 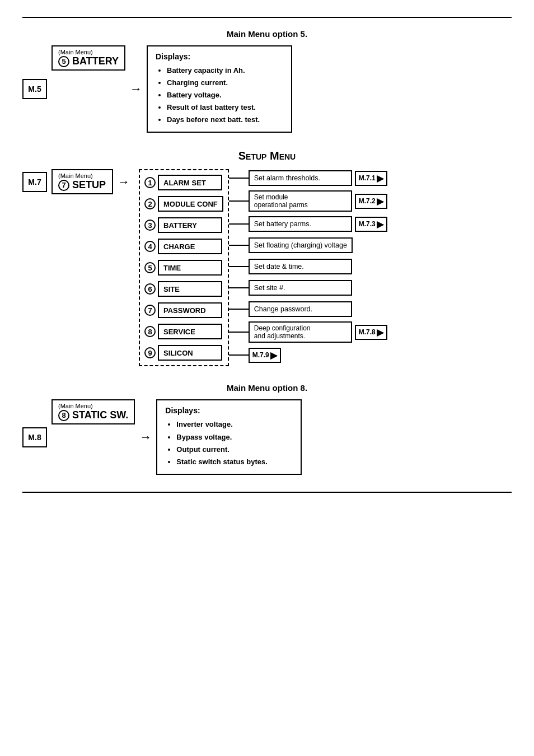 What do you see at coordinates (78, 181) in the screenshot?
I see `m7-left: M.7 (Main Menu) 7 SETUP` at bounding box center [78, 181].